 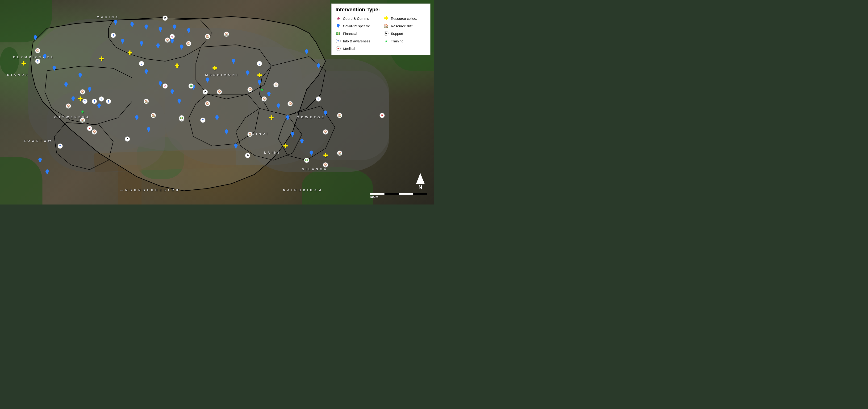 I want to click on marker-house-15: 🏠, so click(x=264, y=99).